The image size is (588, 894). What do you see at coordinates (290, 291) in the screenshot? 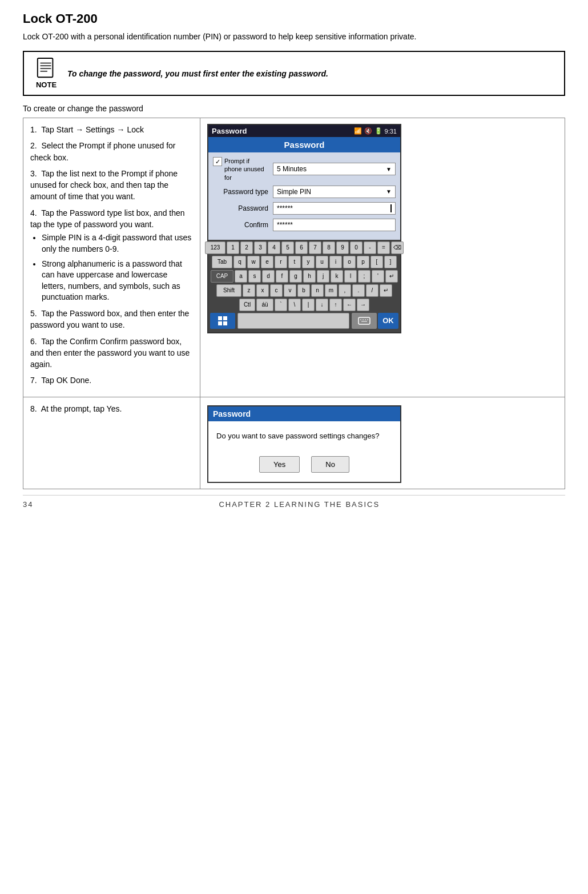
I see `kb-key-v: v` at bounding box center [290, 291].